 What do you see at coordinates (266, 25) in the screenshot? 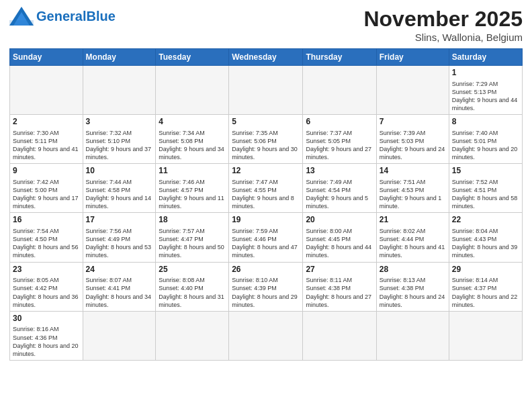
I see `header: GeneralBlue November 2025 Slins, Walloni…` at bounding box center [266, 25].